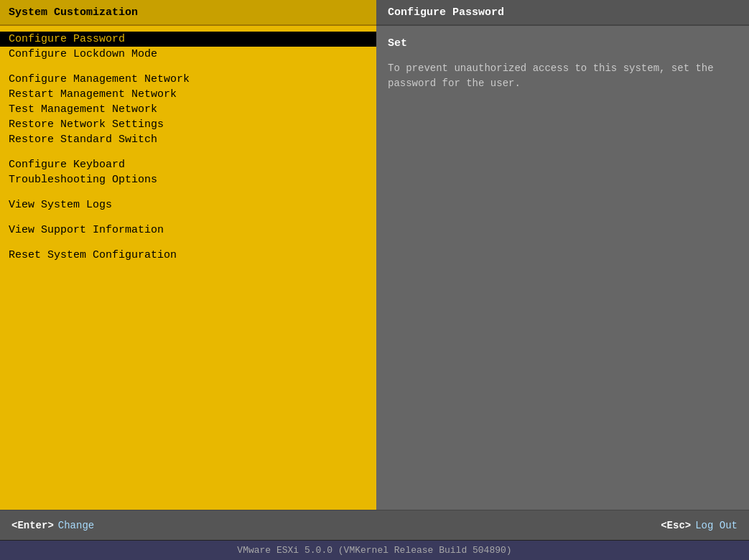 This screenshot has height=560, width=749. What do you see at coordinates (188, 55) in the screenshot?
I see `menu-item-configure-lockdown-mode: Configure Lockdown Mode` at bounding box center [188, 55].